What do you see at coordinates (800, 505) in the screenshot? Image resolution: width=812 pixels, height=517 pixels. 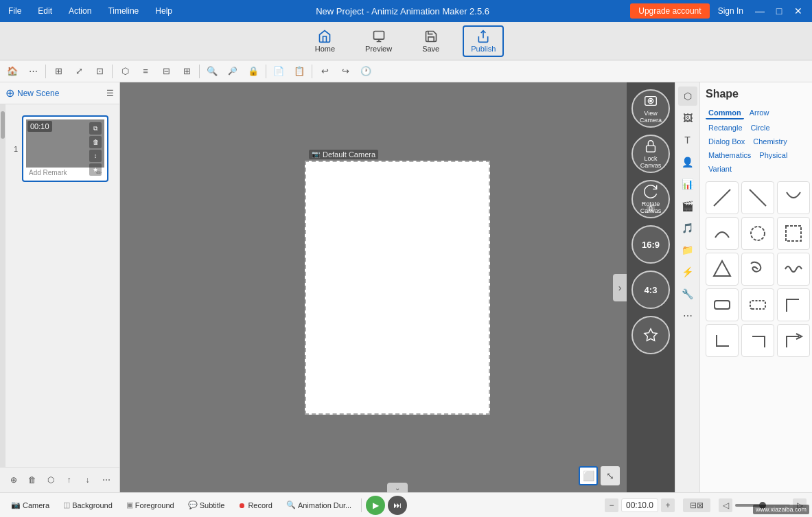 I see `speed-right-icon: ▷` at bounding box center [800, 505].